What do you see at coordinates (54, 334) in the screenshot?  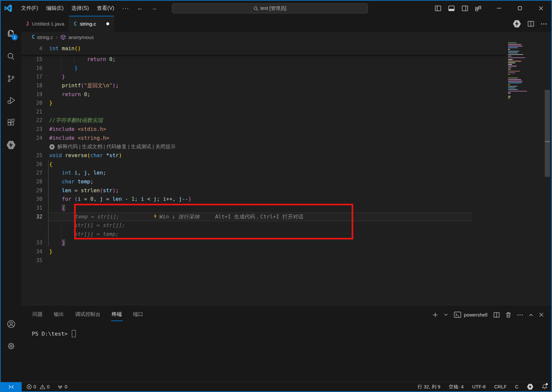 I see `terminal-content: PS D:\test>` at bounding box center [54, 334].